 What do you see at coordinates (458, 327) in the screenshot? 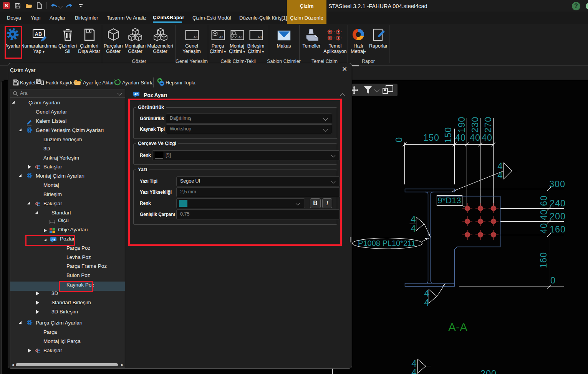
I see `svg-text: A-A` at bounding box center [458, 327].